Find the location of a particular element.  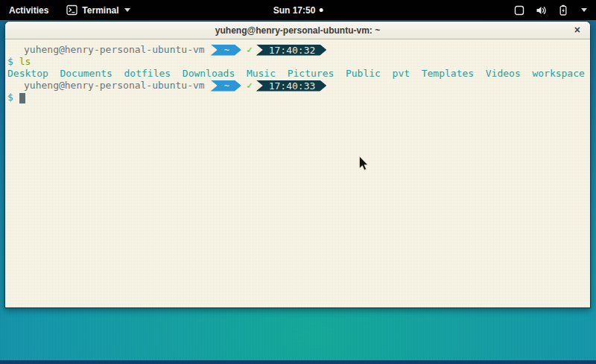

activities-button: Activities is located at coordinates (28, 10).